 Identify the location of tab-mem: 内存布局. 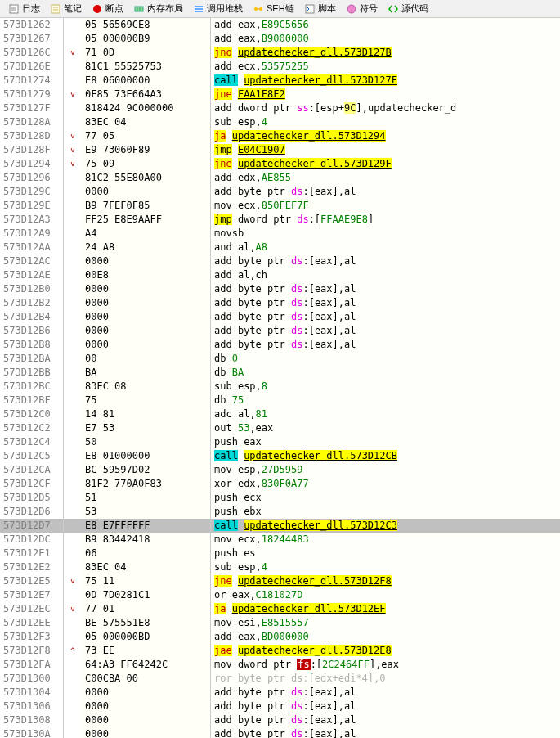
(159, 8).